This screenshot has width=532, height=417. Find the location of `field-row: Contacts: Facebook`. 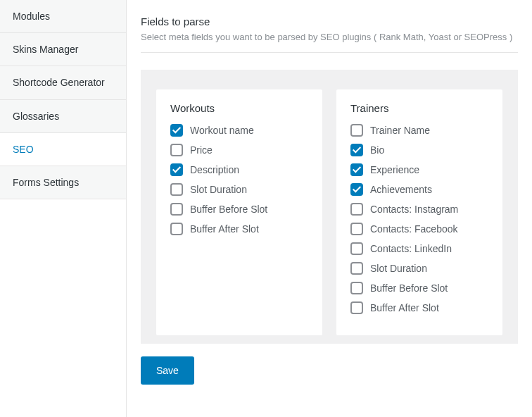

field-row: Contacts: Facebook is located at coordinates (419, 229).